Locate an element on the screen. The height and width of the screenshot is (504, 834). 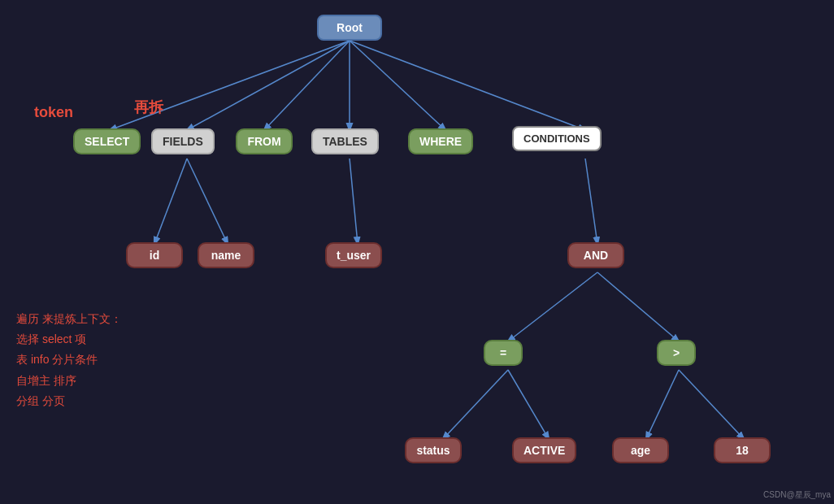
node-where: WHERE is located at coordinates (441, 141).